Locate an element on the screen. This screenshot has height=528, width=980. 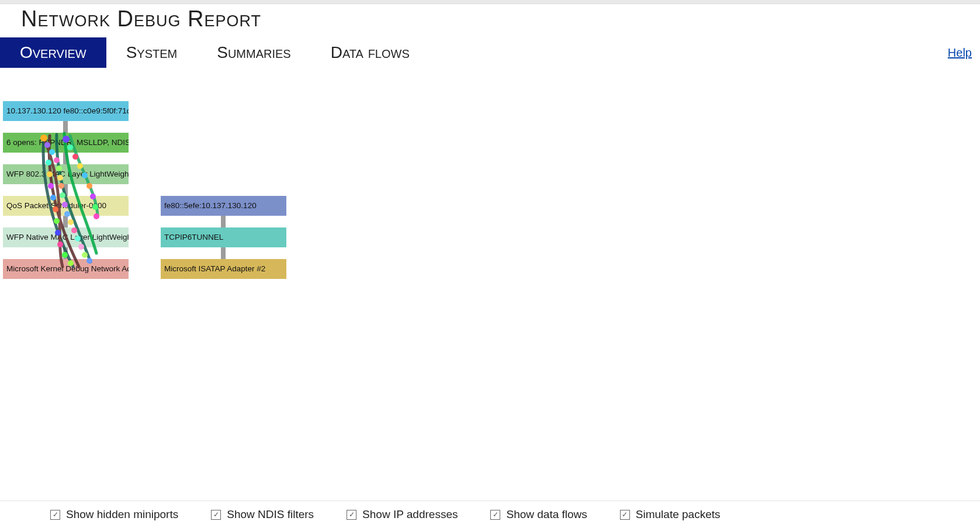
help-link: Help is located at coordinates (960, 53).